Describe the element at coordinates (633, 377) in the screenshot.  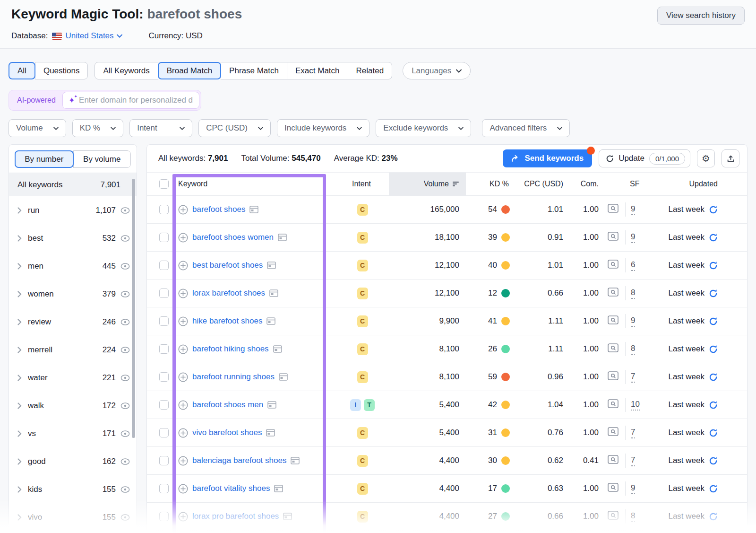
I see `sf-value: 7` at that location.